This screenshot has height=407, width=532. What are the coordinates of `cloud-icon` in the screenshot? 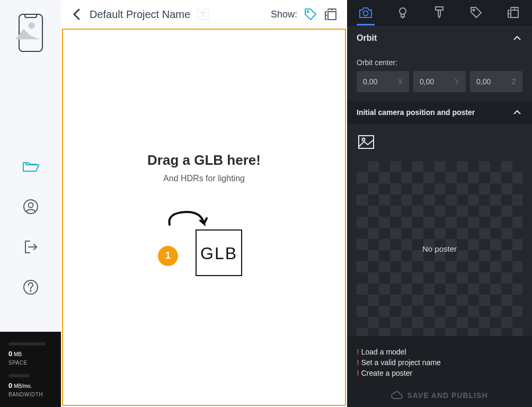 It's located at (397, 395).